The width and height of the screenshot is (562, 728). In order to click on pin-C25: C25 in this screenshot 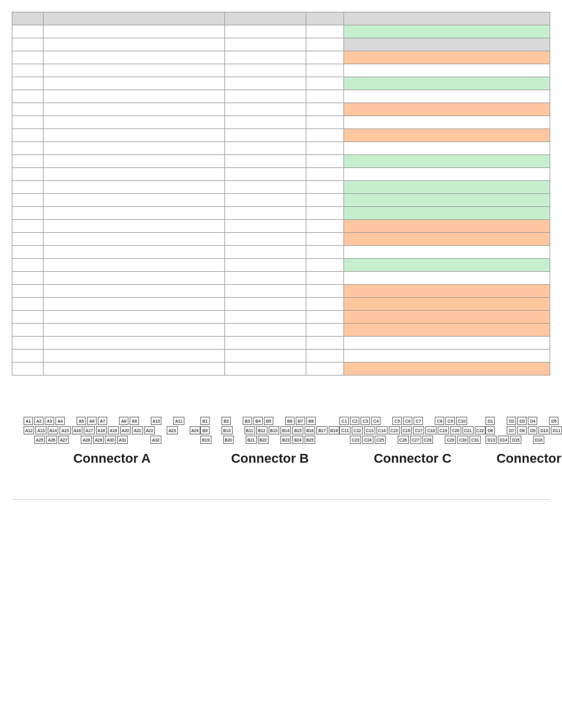, I will do `click(381, 440)`.